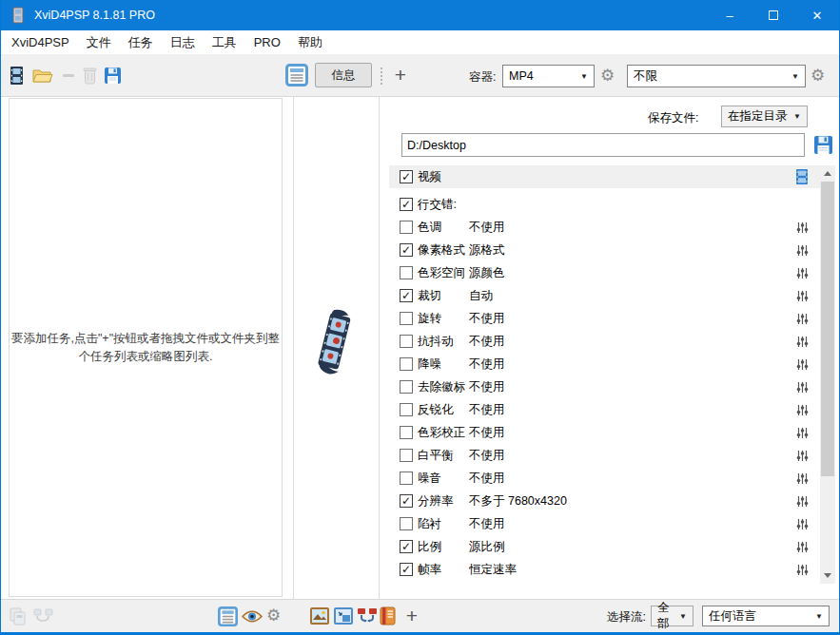  Describe the element at coordinates (481, 297) in the screenshot. I see `row-value: 自动` at that location.